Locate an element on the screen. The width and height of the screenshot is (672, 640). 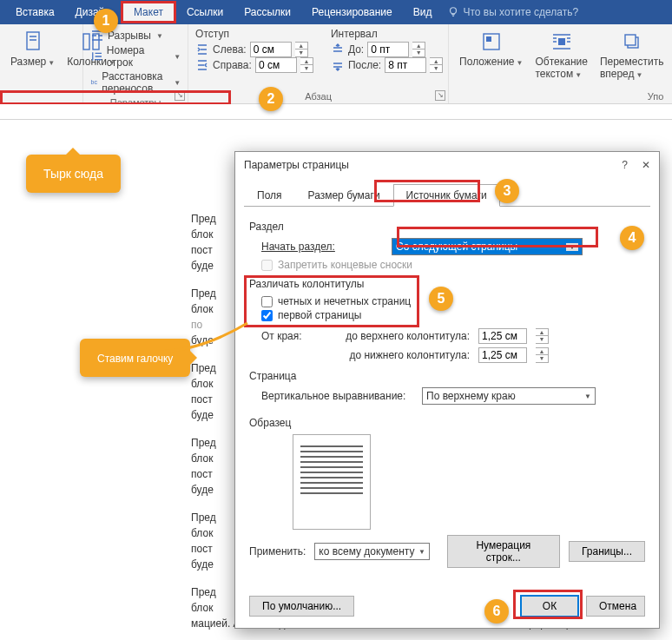
indent-left-input is located at coordinates (271, 49).